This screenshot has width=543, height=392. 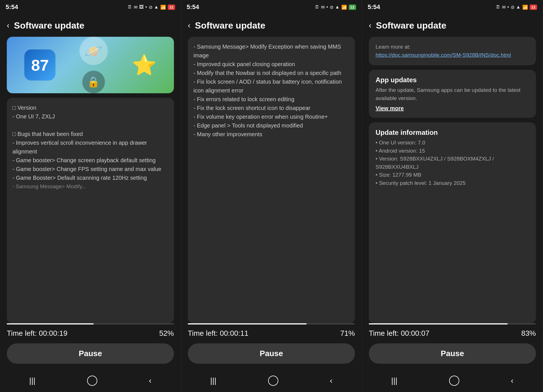 What do you see at coordinates (533, 7) in the screenshot?
I see `battery-badge-3: 12` at bounding box center [533, 7].